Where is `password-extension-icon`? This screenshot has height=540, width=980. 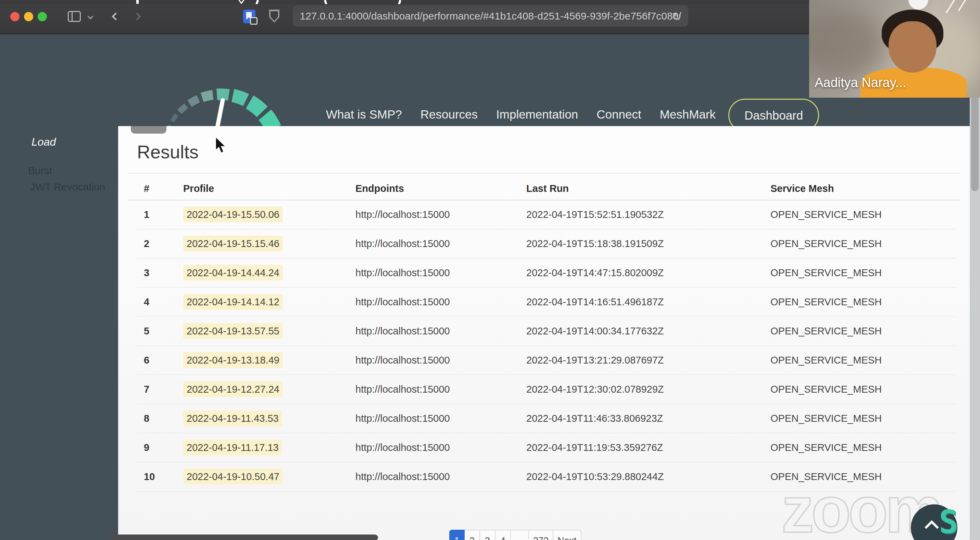 password-extension-icon is located at coordinates (249, 16).